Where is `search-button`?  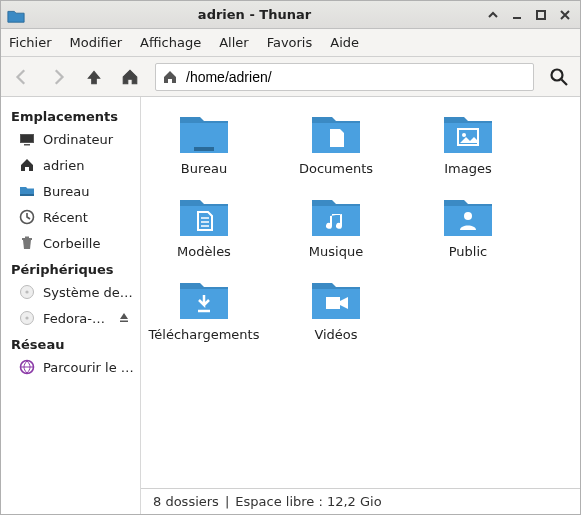
search-button is located at coordinates (559, 77).